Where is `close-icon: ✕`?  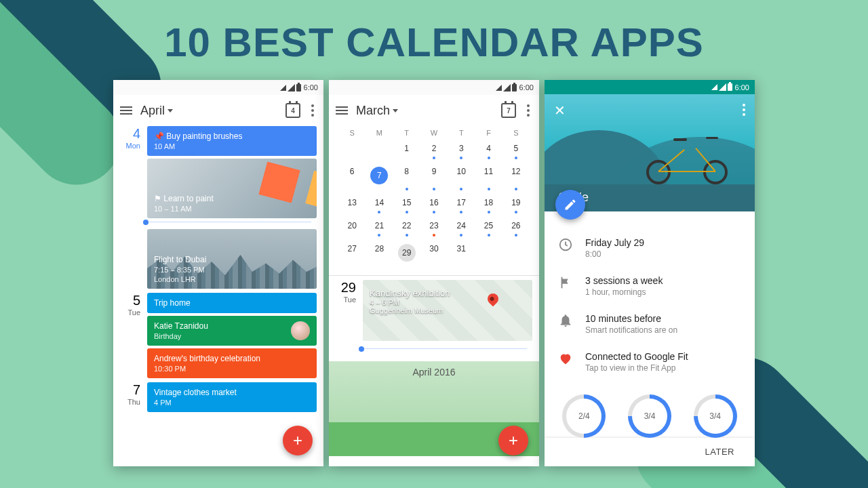
close-icon: ✕ is located at coordinates (560, 110).